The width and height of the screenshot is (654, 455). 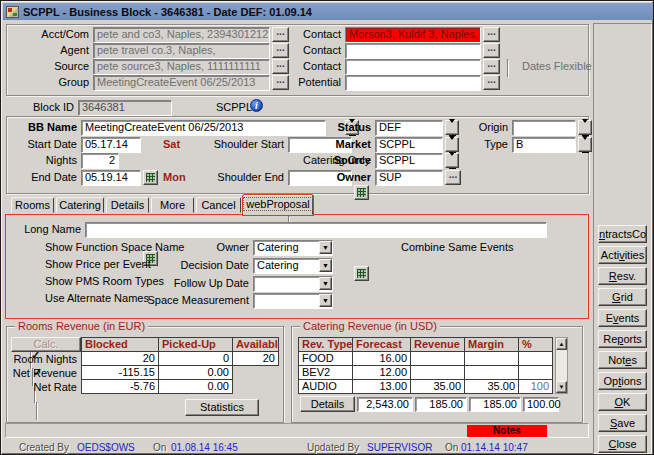 I want to click on resv-button: Resv., so click(x=622, y=276).